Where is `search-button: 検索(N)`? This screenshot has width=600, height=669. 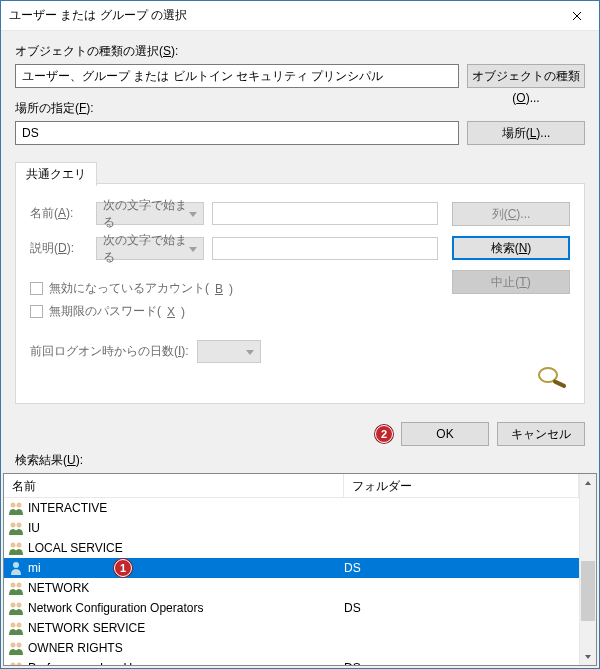 search-button: 検索(N) is located at coordinates (511, 248).